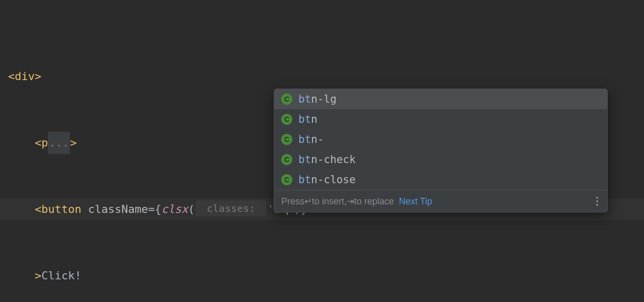 The image size is (644, 302). I want to click on tag-close-angle: >, so click(73, 143).